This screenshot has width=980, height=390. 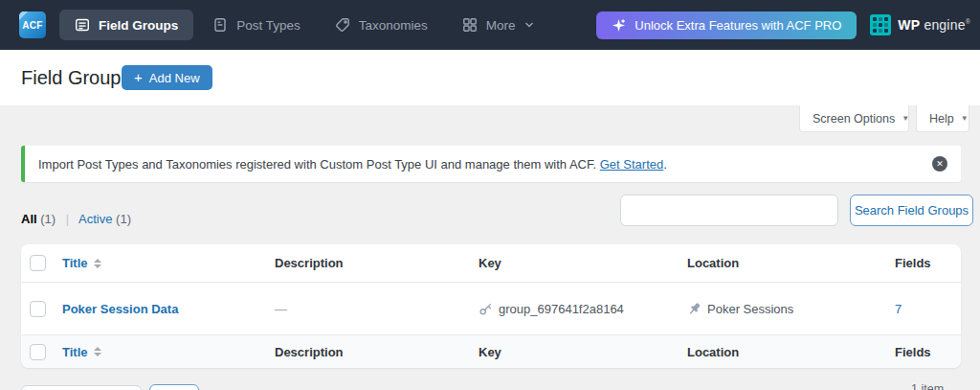 What do you see at coordinates (174, 387) in the screenshot?
I see `apply-button` at bounding box center [174, 387].